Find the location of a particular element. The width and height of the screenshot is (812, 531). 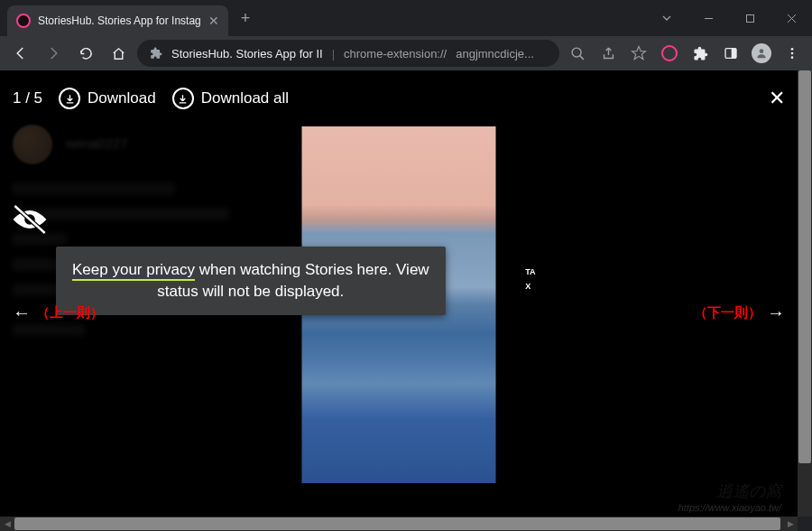

tooltip-text-2: status will not be displayed. is located at coordinates (251, 291).